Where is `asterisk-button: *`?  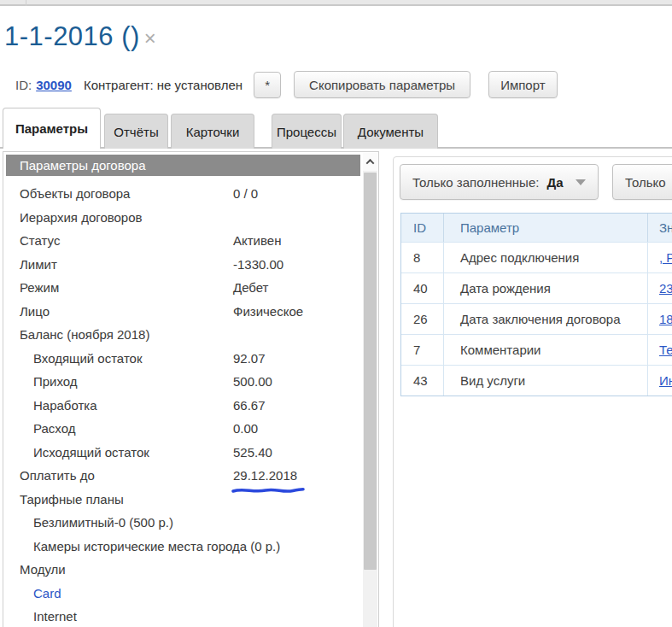 asterisk-button: * is located at coordinates (267, 85).